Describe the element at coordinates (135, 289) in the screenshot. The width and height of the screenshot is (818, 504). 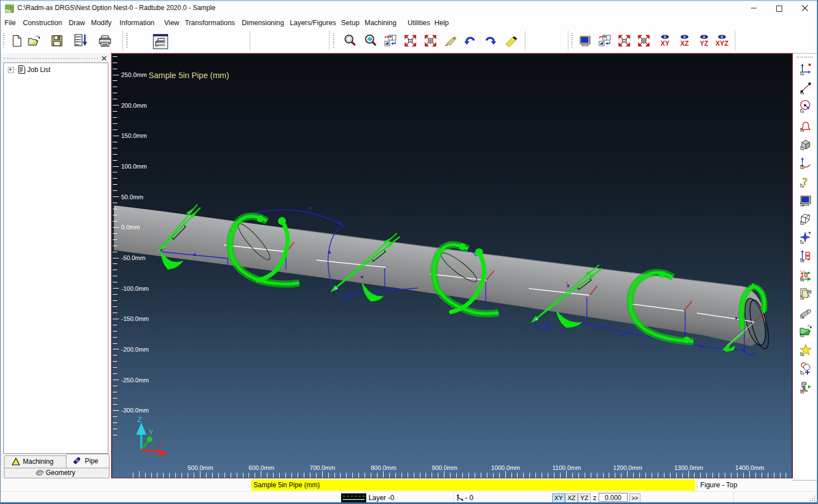
I see `svg-text: -100.0mm` at that location.